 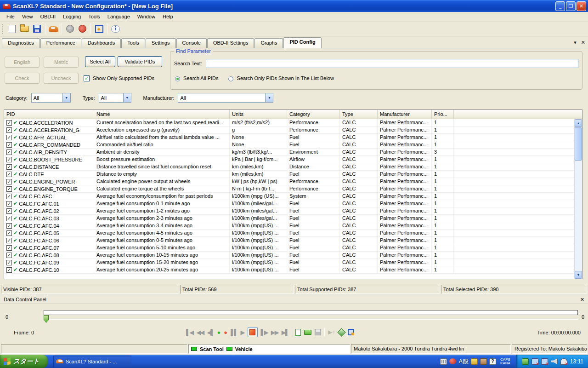 I want to click on table-row: ✓ ✔ CALC.AIR_DENSITY Ambient air density…, so click(x=289, y=152).